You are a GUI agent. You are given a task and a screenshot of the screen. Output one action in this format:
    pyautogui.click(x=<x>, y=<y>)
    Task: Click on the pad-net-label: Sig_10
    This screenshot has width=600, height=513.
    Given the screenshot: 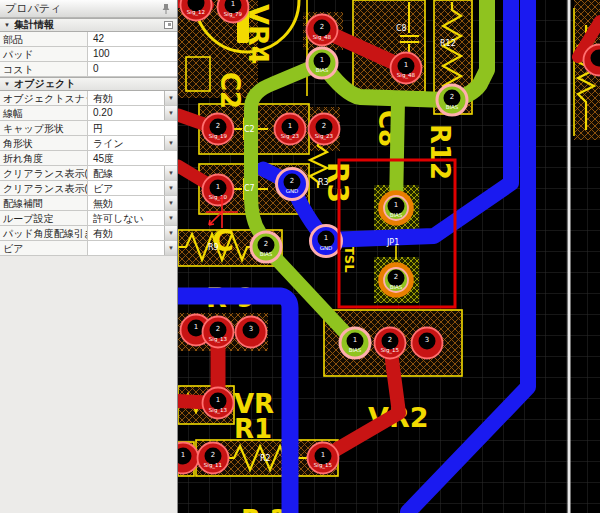 What is the action you would take?
    pyautogui.click(x=218, y=198)
    